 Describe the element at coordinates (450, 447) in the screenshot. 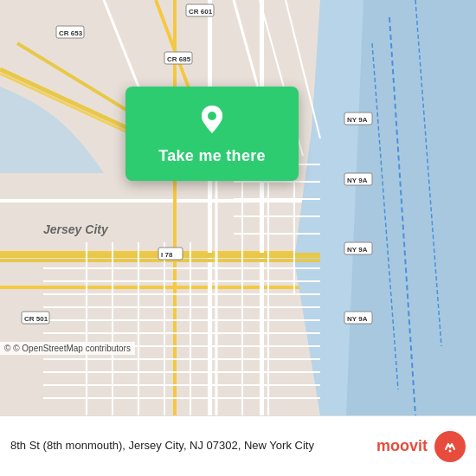

I see `moovit-icon-svg` at that location.